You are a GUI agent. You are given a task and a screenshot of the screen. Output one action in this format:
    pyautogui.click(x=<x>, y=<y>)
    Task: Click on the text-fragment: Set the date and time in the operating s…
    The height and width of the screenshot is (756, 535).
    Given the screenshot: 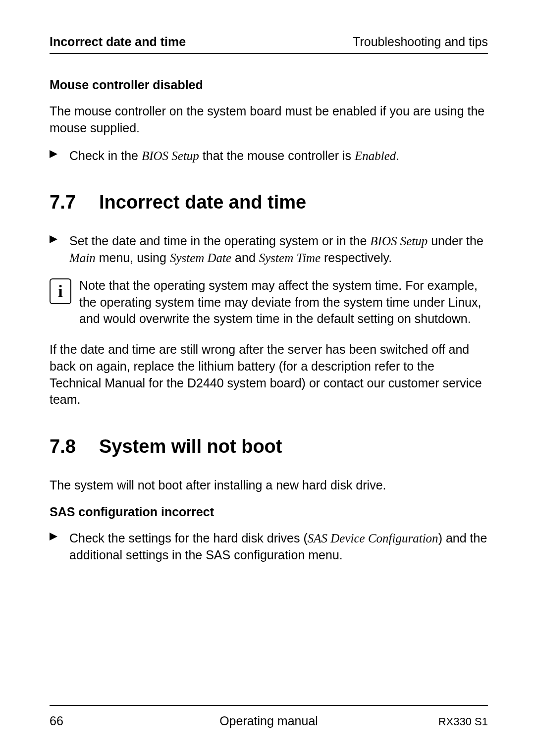 What is the action you would take?
    pyautogui.click(x=220, y=241)
    